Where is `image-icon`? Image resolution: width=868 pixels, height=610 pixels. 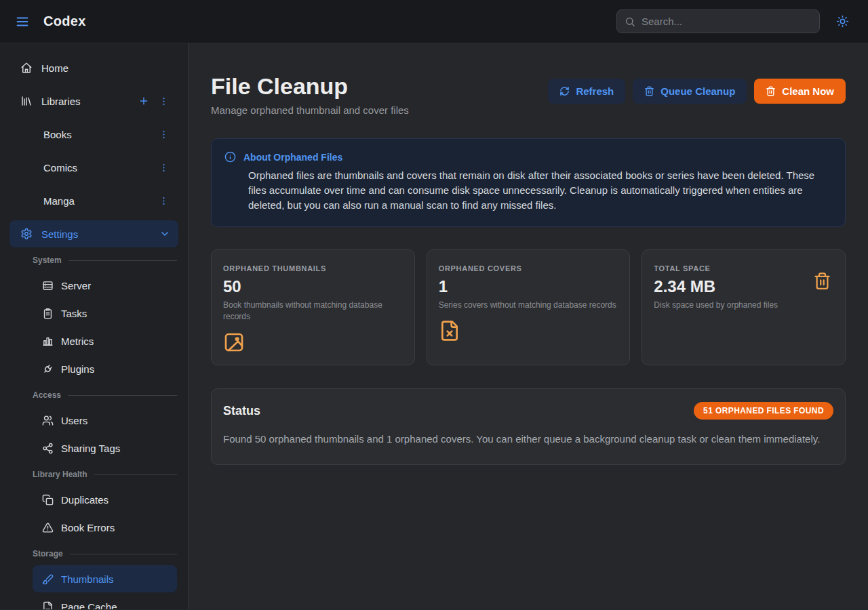
image-icon is located at coordinates (313, 342).